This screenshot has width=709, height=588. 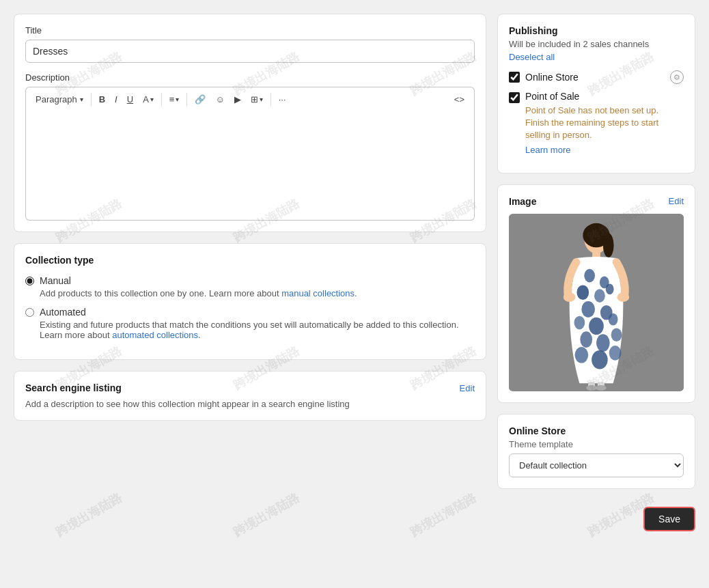 I want to click on online-store-title: Online Store, so click(x=596, y=431).